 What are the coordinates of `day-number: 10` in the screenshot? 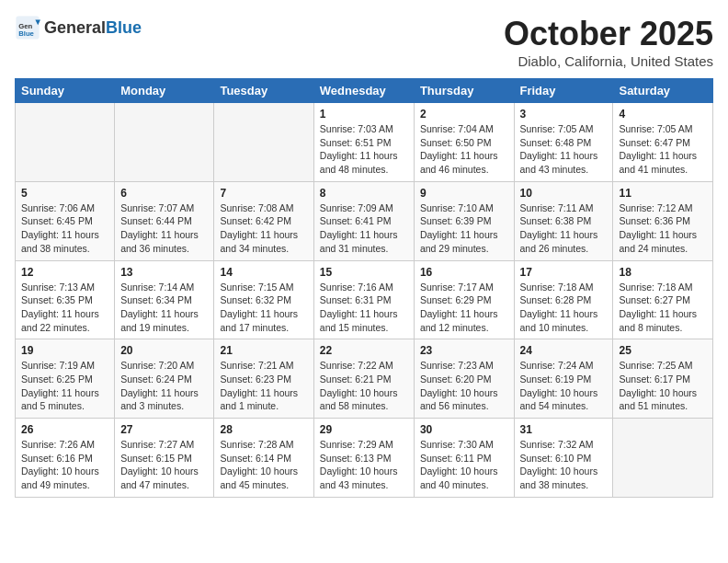 It's located at (564, 193).